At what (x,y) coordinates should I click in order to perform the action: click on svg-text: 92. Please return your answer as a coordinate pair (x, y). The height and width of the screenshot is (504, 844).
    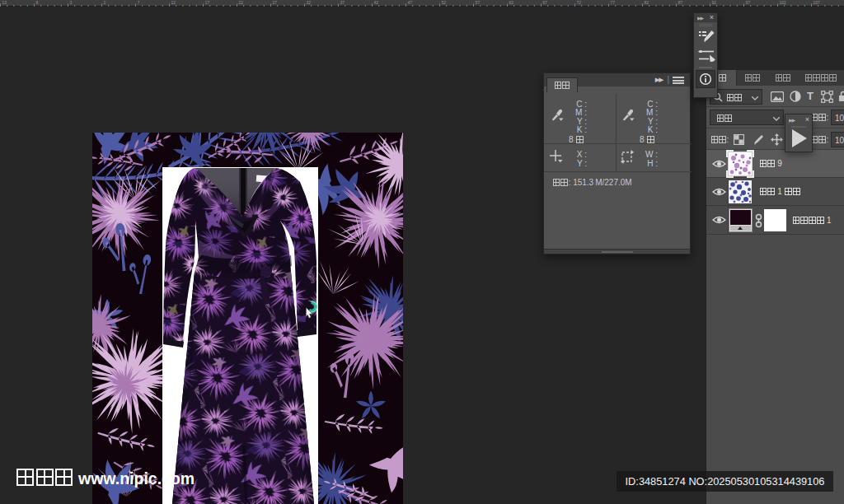
    Looking at the image, I should click on (715, 2).